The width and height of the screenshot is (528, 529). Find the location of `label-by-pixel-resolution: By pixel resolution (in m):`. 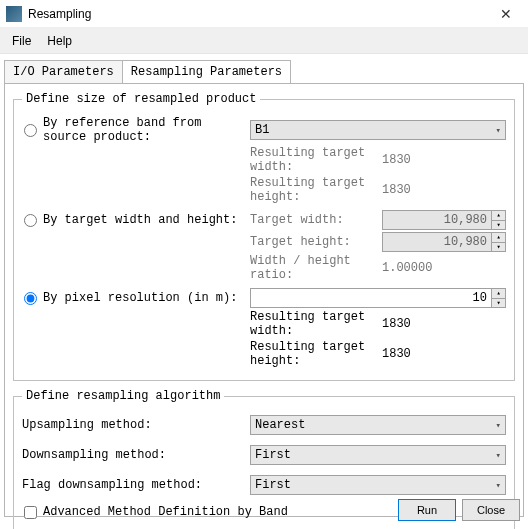

label-by-pixel-resolution: By pixel resolution (in m): is located at coordinates (140, 298).